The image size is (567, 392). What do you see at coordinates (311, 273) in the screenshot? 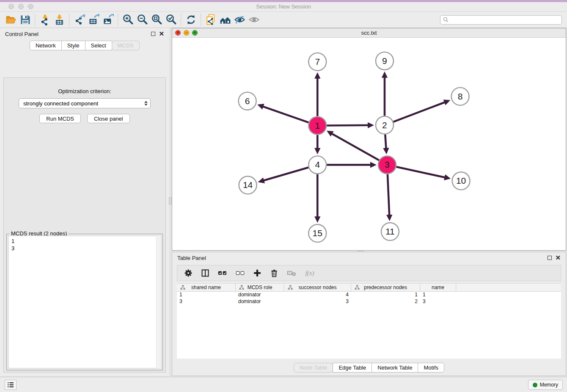
I see `function-builder-button: f(x)` at bounding box center [311, 273].